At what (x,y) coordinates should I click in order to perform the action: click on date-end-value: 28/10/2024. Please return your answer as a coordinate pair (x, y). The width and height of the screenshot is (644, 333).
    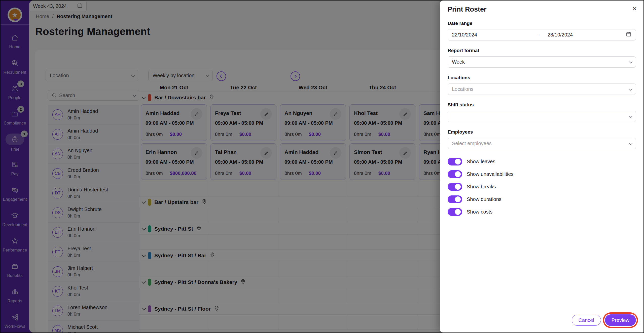
    Looking at the image, I should click on (560, 35).